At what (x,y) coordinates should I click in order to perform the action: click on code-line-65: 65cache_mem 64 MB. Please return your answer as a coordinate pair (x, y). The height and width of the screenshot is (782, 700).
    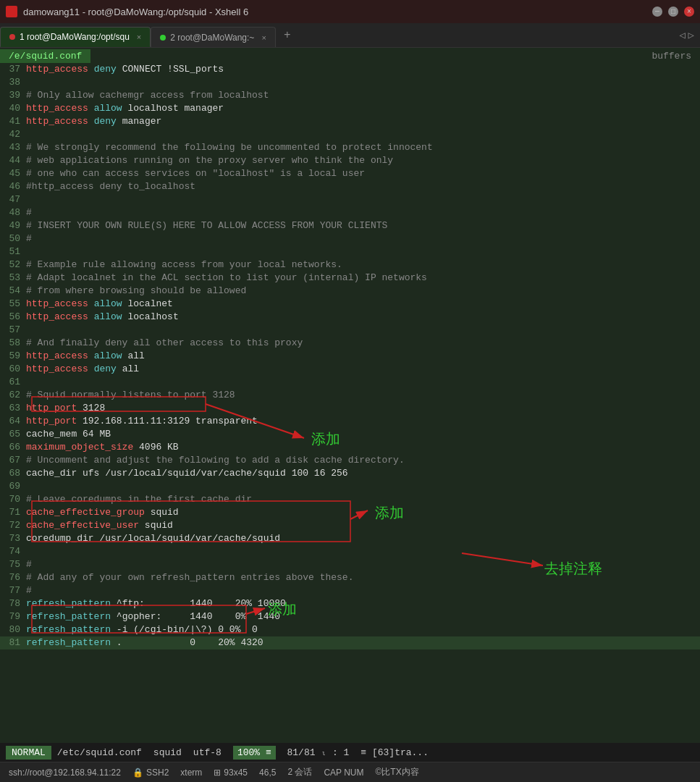
    Looking at the image, I should click on (350, 434).